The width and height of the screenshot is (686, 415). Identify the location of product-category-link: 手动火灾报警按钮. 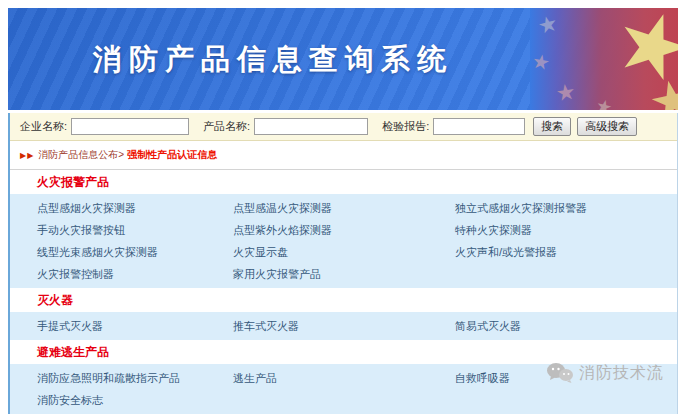
(81, 230).